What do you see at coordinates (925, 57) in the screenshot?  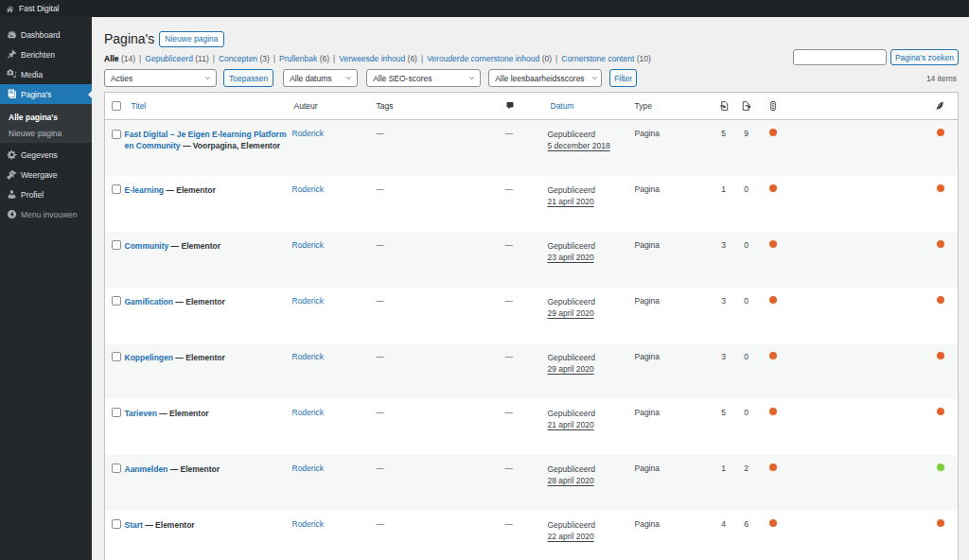 I see `search-pages-button: Pagina's zoeken` at bounding box center [925, 57].